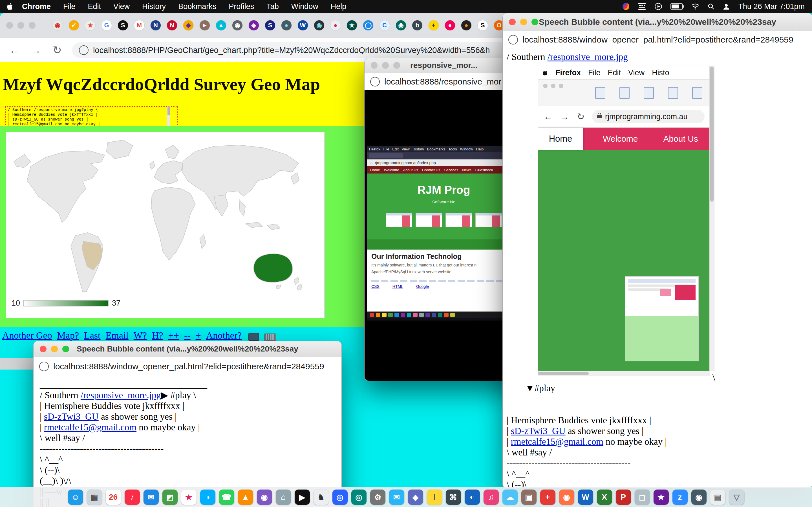  Describe the element at coordinates (188, 25) in the screenshot. I see `pinned-tab: ◆` at that location.